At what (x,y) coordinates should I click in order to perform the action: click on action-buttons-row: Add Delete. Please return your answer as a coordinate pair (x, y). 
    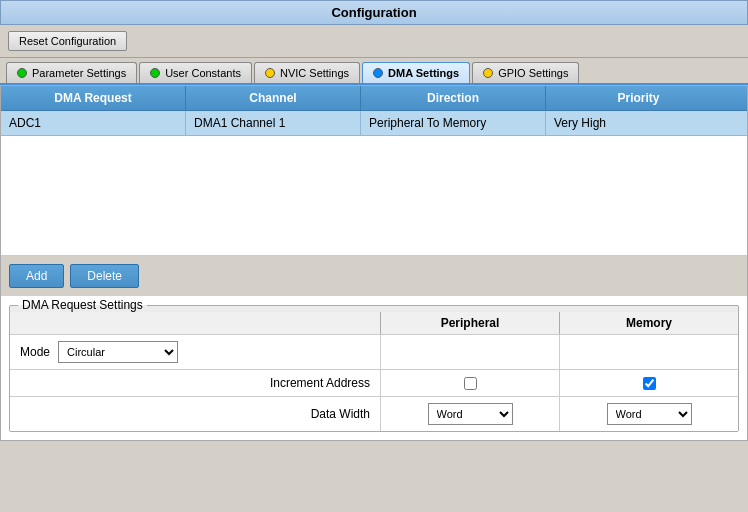
    Looking at the image, I should click on (374, 276).